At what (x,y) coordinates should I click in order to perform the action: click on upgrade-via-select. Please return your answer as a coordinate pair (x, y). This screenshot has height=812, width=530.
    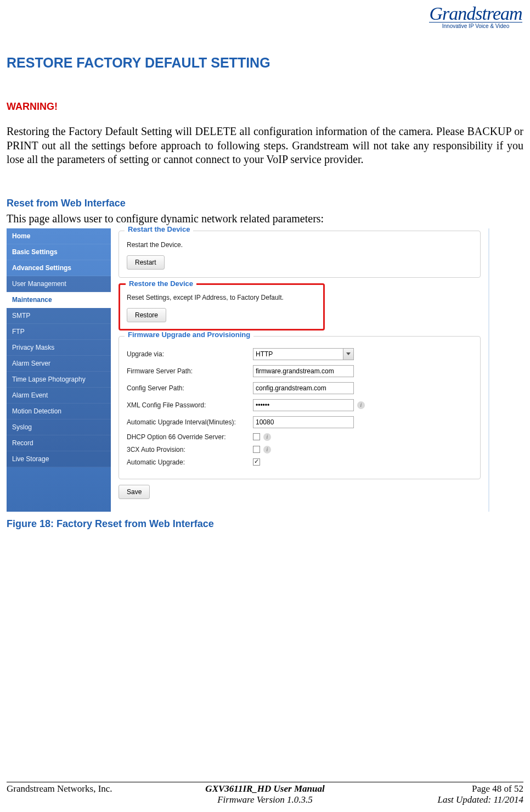
    Looking at the image, I should click on (303, 354).